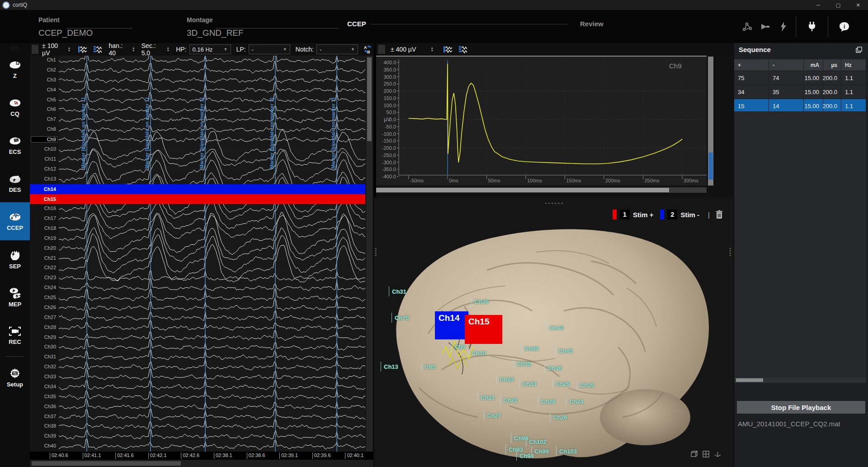 Image resolution: width=868 pixels, height=467 pixels. Describe the element at coordinates (800, 106) in the screenshot. I see `sequence-row: 151415.00200.01.1` at that location.